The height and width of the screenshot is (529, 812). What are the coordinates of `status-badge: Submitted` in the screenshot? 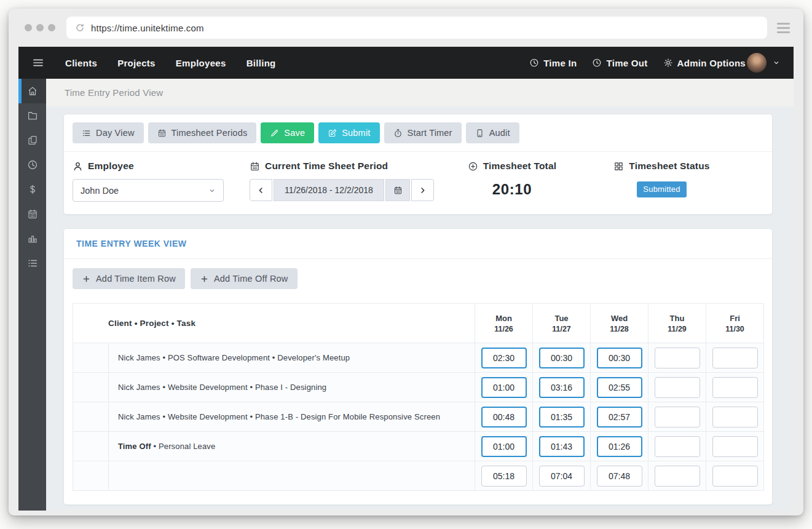 It's located at (661, 189).